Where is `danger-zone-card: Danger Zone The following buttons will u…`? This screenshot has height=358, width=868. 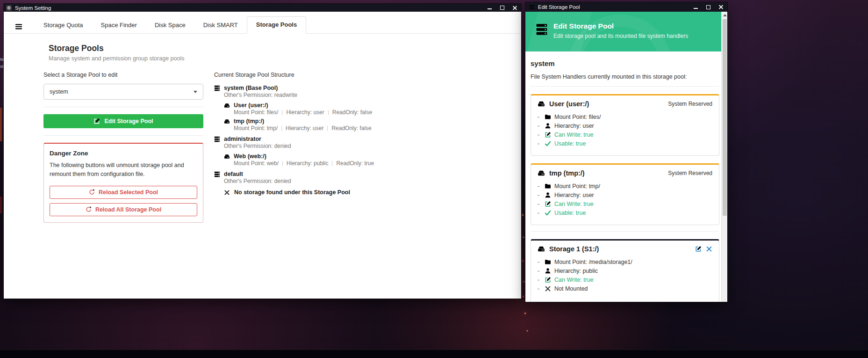 danger-zone-card: Danger Zone The following buttons will u… is located at coordinates (123, 183).